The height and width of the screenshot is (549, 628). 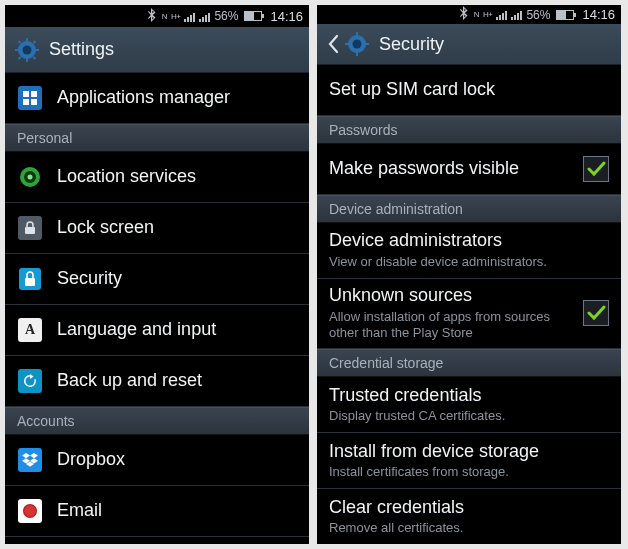 What do you see at coordinates (177, 98) in the screenshot?
I see `item-label: Applications manager` at bounding box center [177, 98].